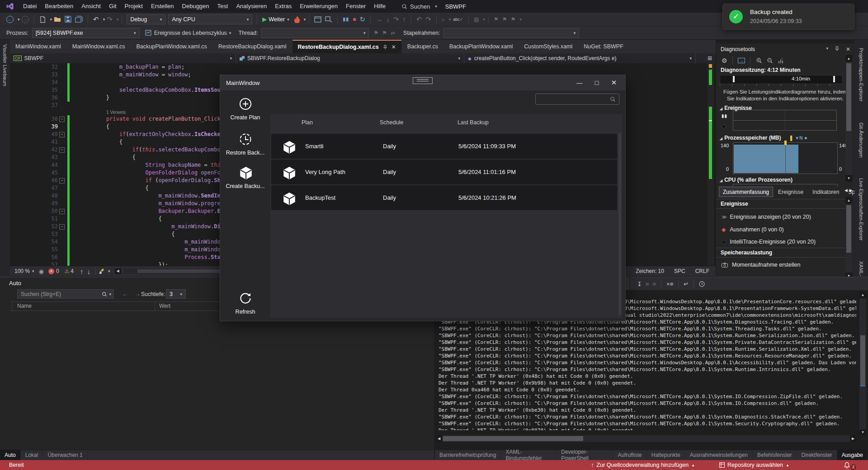  What do you see at coordinates (89, 271) in the screenshot?
I see `next-issue-icon: ↓` at bounding box center [89, 271].